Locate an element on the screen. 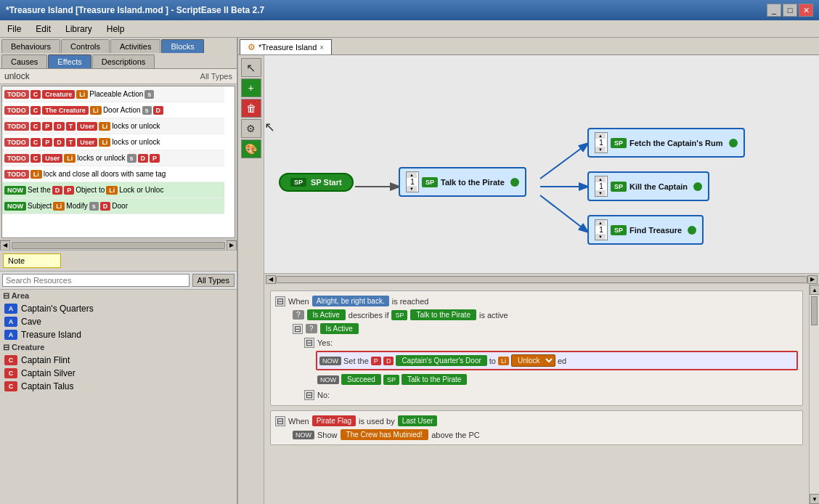 The height and width of the screenshot is (504, 819). to-text: to is located at coordinates (492, 361).